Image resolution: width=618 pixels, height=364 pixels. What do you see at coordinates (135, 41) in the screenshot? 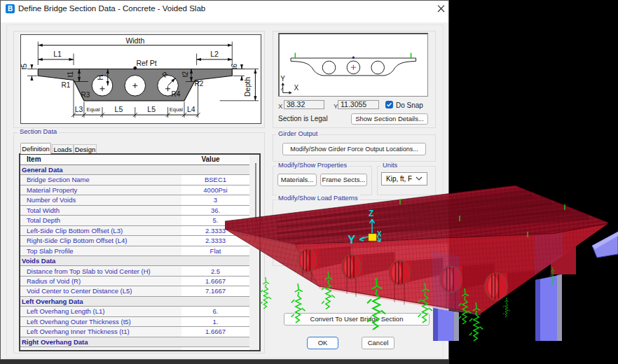
I see `svg-text: Width` at bounding box center [135, 41].